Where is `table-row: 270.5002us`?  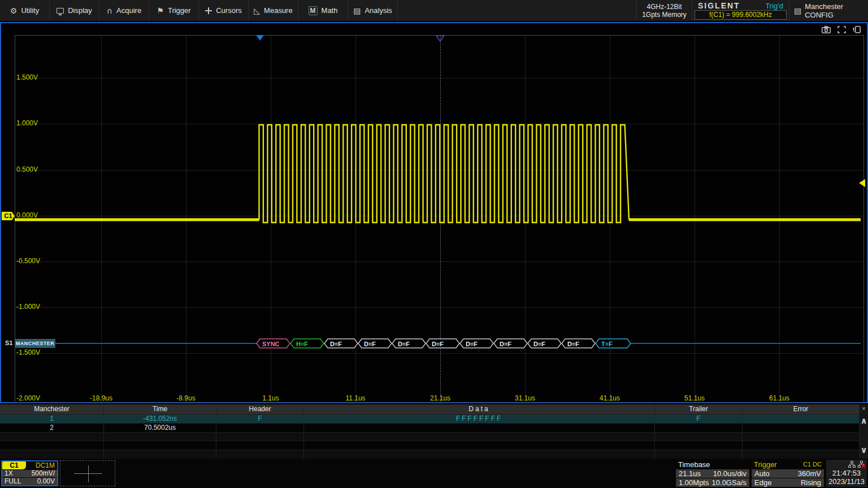
table-row: 270.5002us is located at coordinates (429, 428).